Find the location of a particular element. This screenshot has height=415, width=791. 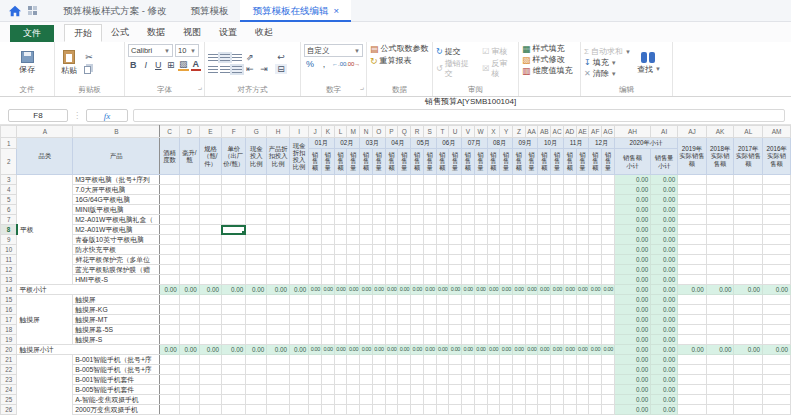

revoke-submit-button: ↺撤销提交 is located at coordinates (456, 69).